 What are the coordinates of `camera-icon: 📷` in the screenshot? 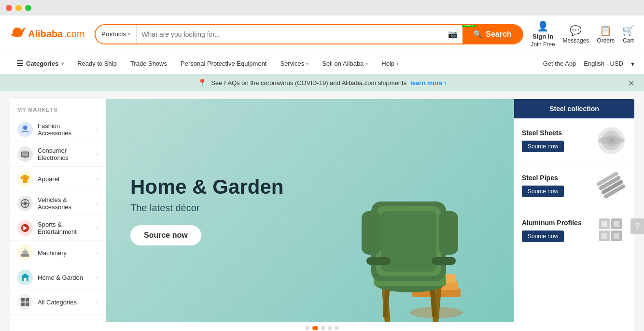 It's located at (453, 34).